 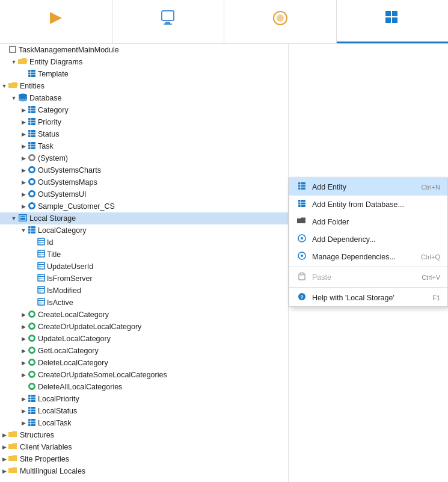 What do you see at coordinates (144, 279) in the screenshot?
I see `tree-item-isfromserver: IsFromServer` at bounding box center [144, 279].